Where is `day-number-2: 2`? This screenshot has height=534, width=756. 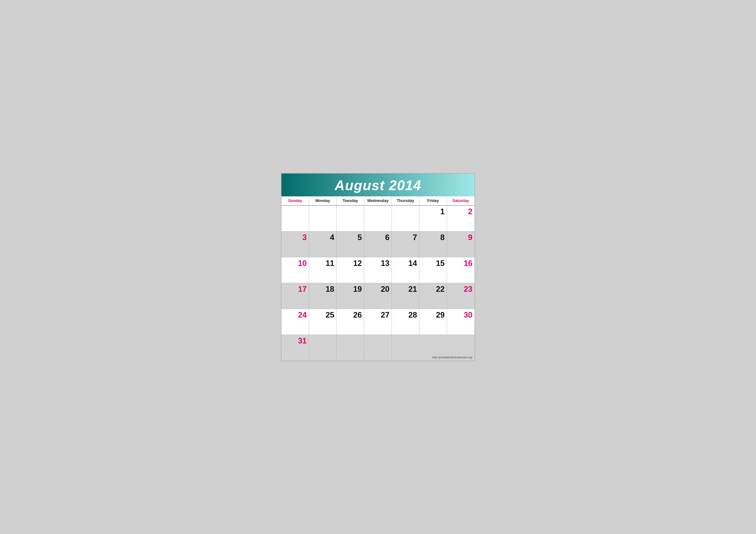
day-number-2: 2 is located at coordinates (461, 212).